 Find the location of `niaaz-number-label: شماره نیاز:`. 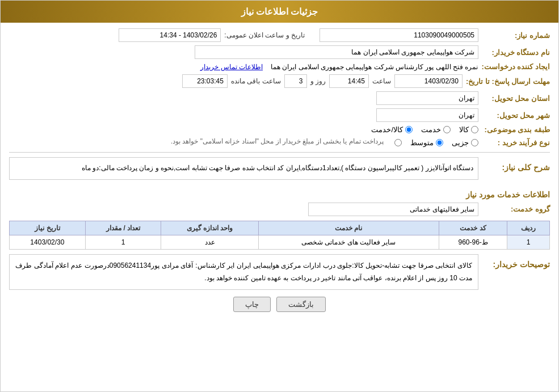

niaaz-number-label: شماره نیاز: is located at coordinates (516, 35).